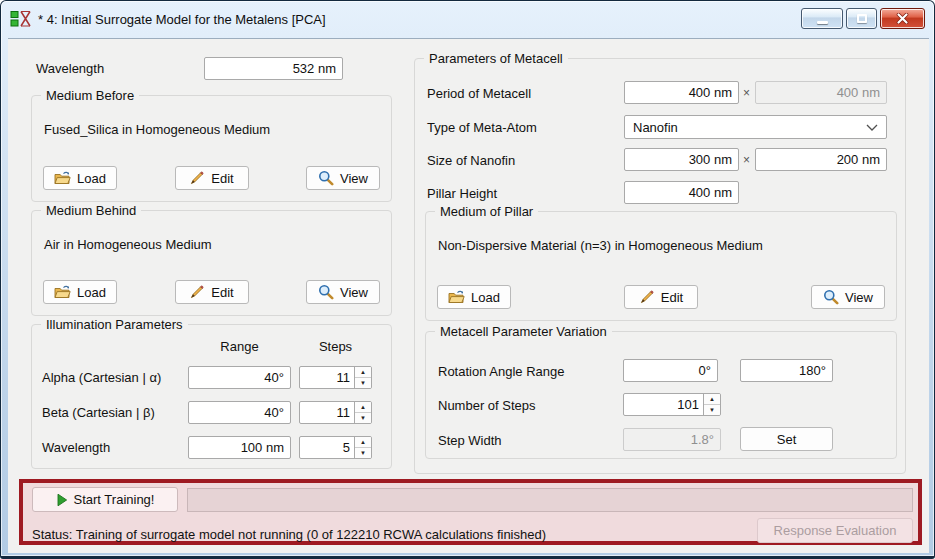  Describe the element at coordinates (212, 178) in the screenshot. I see `medium-before-edit-button: Edit` at that location.